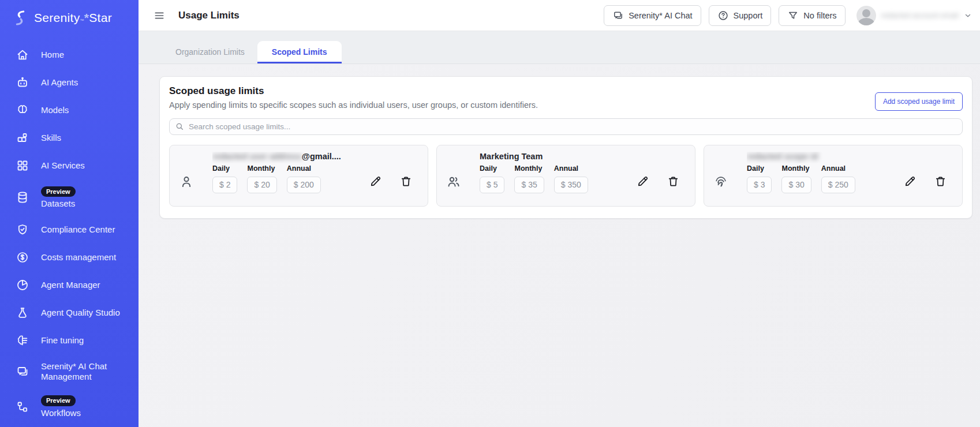 Image resolution: width=980 pixels, height=427 pixels. What do you see at coordinates (186, 182) in the screenshot?
I see `user-icon` at bounding box center [186, 182].